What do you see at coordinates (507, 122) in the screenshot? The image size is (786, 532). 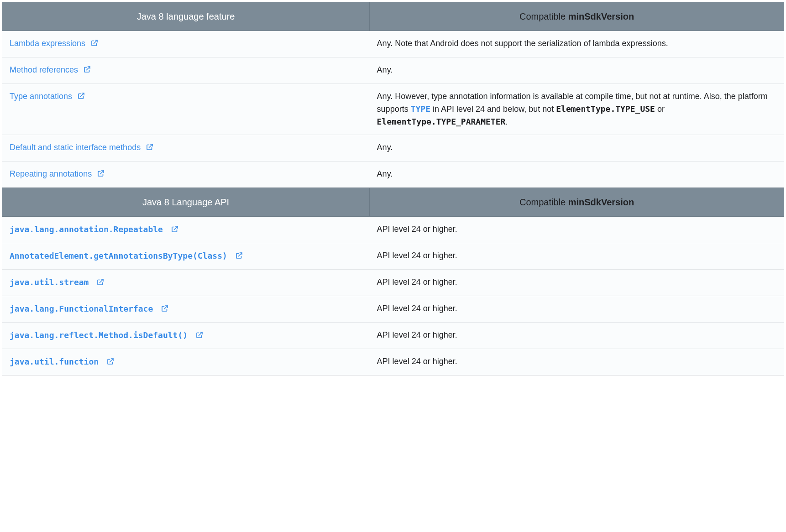 I see `compat-text-p4: .` at bounding box center [507, 122].